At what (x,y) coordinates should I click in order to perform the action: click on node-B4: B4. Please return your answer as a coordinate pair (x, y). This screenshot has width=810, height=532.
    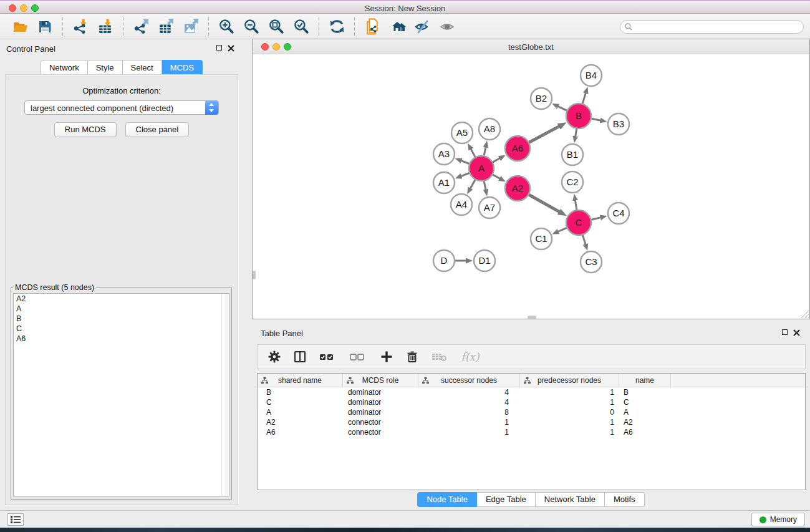
    Looking at the image, I should click on (591, 75).